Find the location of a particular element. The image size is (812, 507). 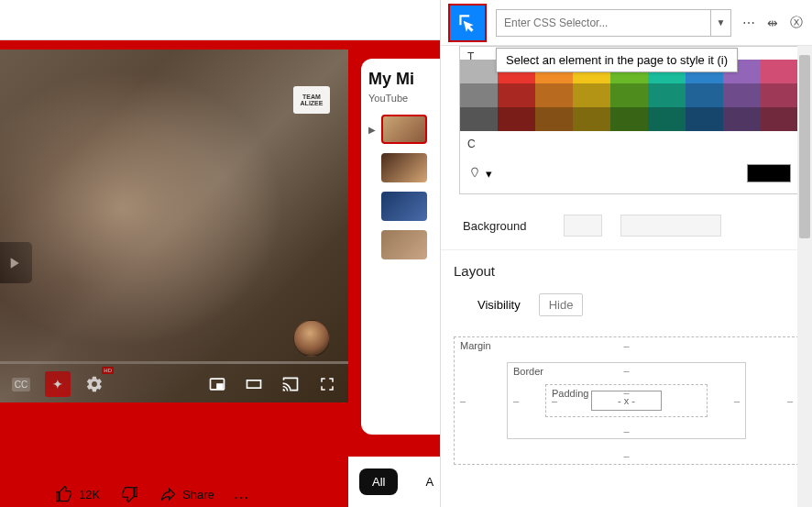

scrollbar is located at coordinates (805, 277).